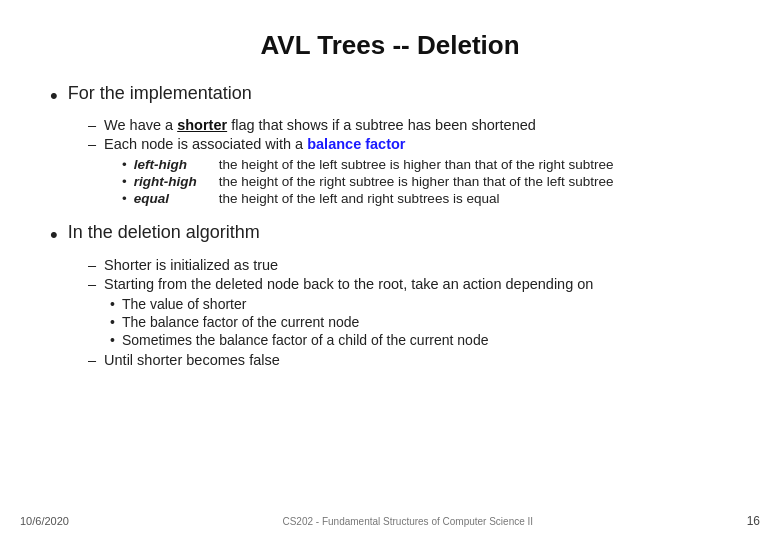  Describe the element at coordinates (416, 164) in the screenshot. I see `bf-desc-1: the height of the left subtree is higher…` at that location.